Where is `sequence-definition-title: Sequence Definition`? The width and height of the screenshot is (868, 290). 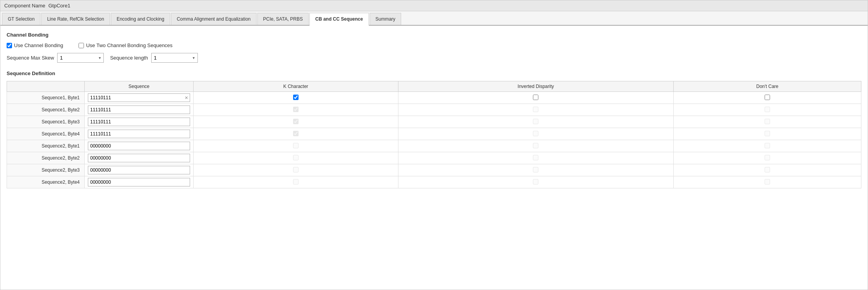
sequence-definition-title: Sequence Definition is located at coordinates (434, 73).